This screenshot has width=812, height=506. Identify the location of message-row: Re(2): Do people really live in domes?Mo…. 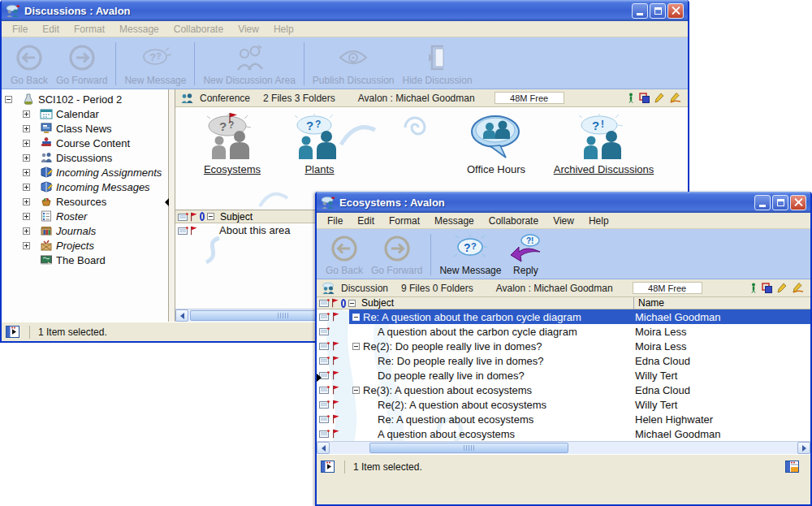
(564, 346).